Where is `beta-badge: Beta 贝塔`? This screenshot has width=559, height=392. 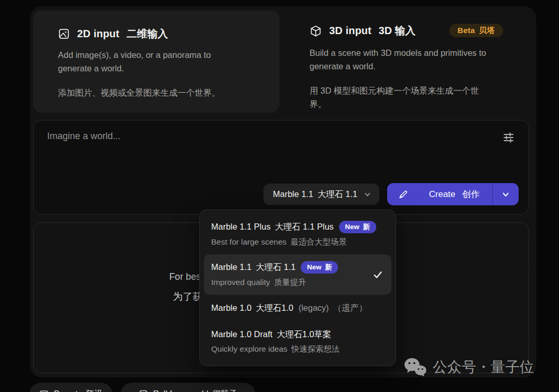
beta-badge: Beta 贝塔 is located at coordinates (476, 31).